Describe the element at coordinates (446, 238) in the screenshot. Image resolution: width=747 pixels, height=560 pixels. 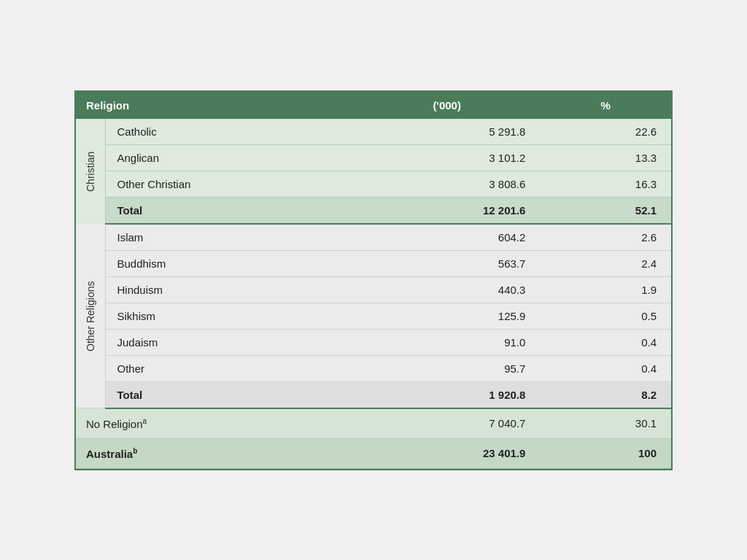
I see `value-islam: 604.2` at that location.